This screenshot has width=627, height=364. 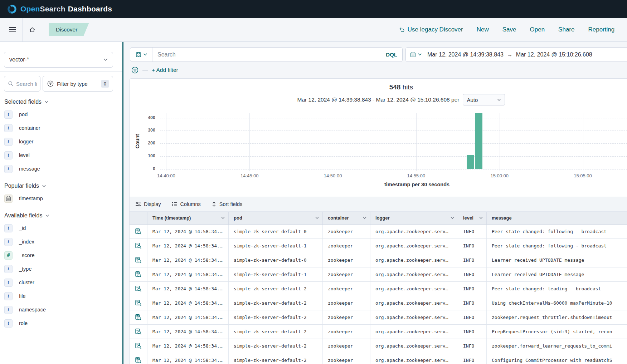 I want to click on interval-value: Auto, so click(x=472, y=100).